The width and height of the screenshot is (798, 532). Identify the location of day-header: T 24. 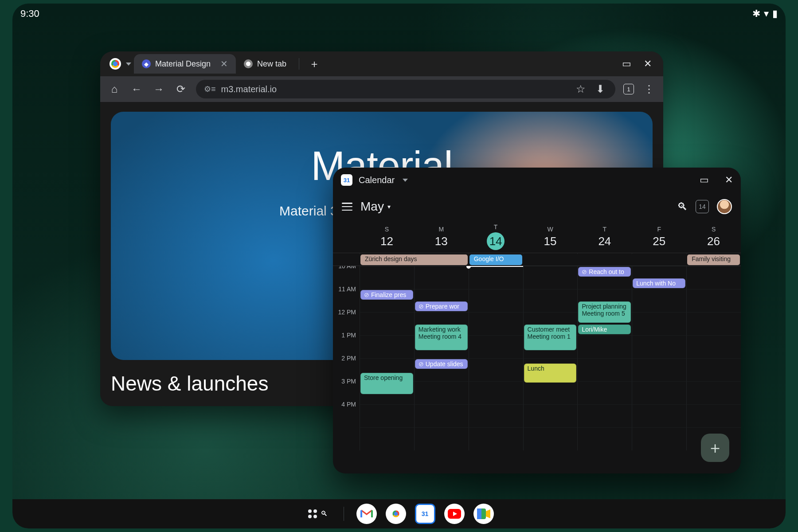
(605, 237).